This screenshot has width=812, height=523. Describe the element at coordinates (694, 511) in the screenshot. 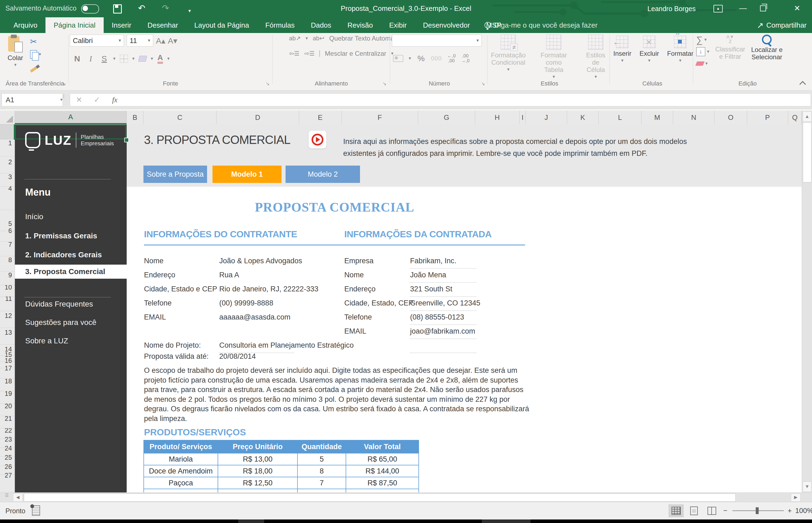

I see `page-layout-view-button` at that location.